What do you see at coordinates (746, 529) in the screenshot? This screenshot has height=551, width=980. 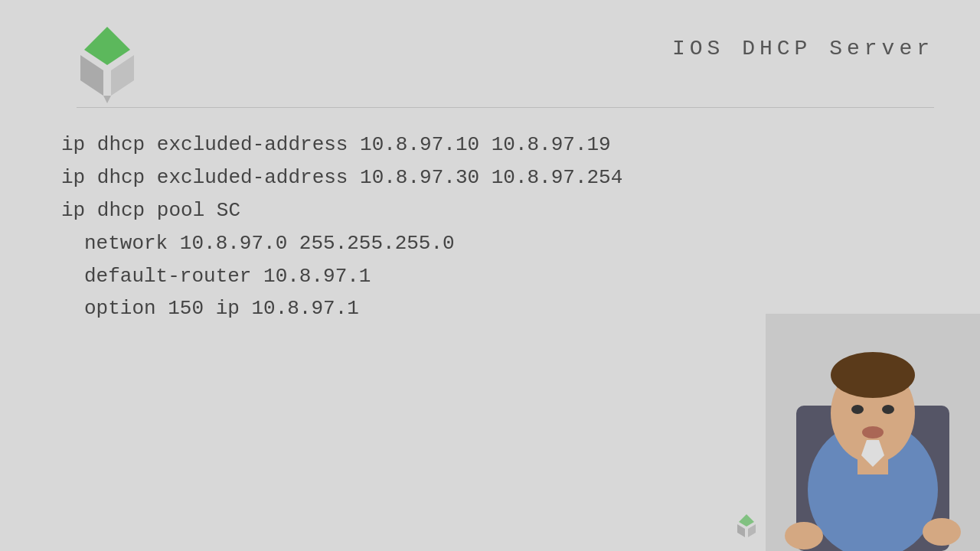 I see `watermark` at bounding box center [746, 529].